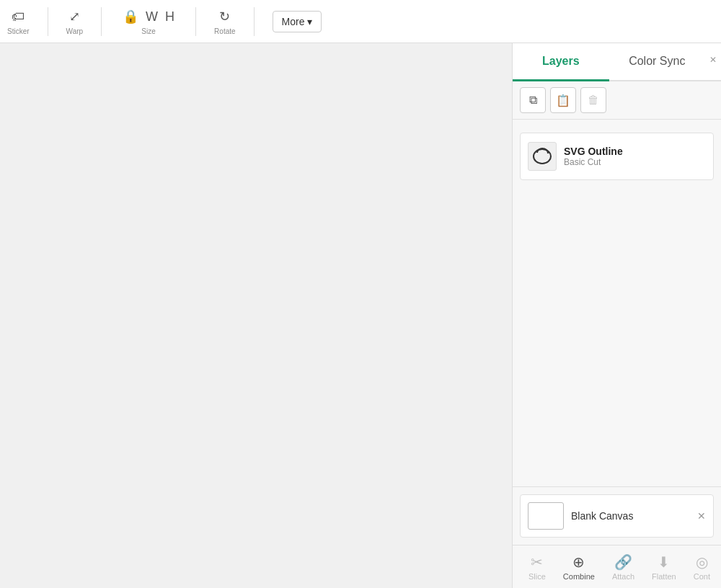  I want to click on layer-actions: ⧉ 📋 🗑, so click(617, 101).